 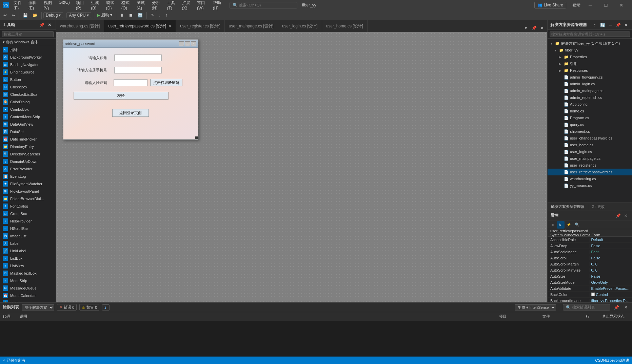 I want to click on toolbox-item: □MaskedTextBox, so click(x=28, y=273).